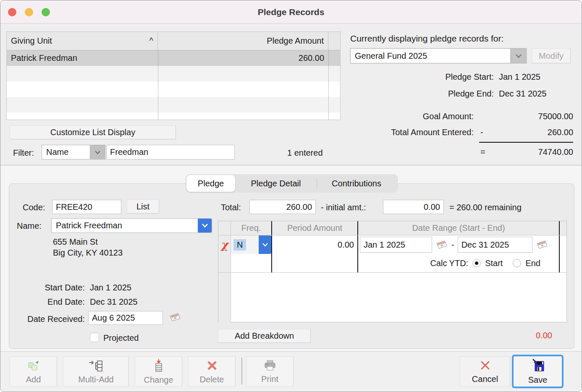 This screenshot has height=392, width=582. Describe the element at coordinates (438, 56) in the screenshot. I see `fund-selector-dropdown: General Fund 2025` at that location.